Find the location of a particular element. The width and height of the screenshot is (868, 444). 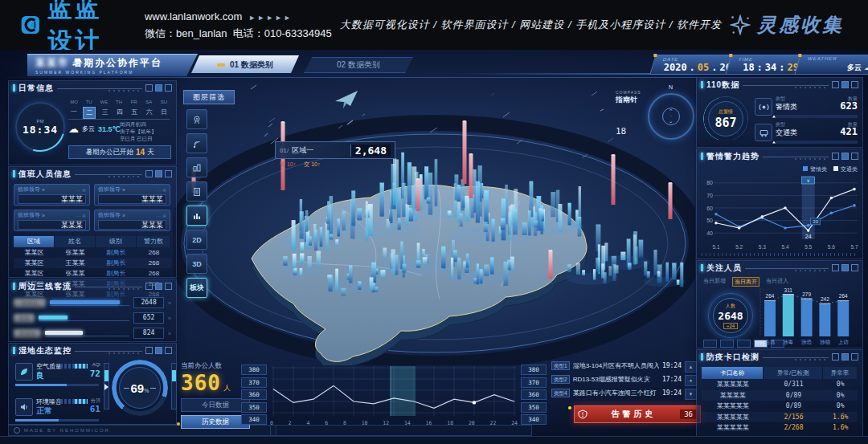

110-type-rows: 类型警情类 数量623 类型交通类 数量421 is located at coordinates (806, 121).